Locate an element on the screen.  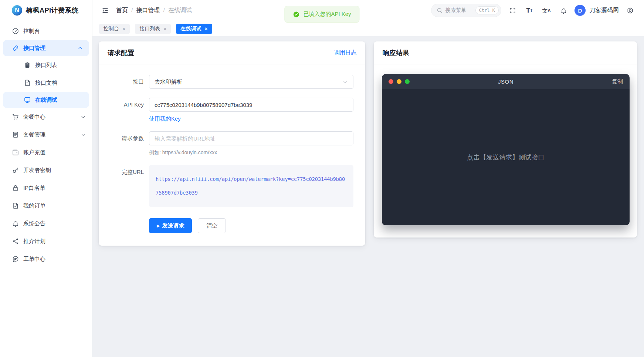
sidebar-item-tickets: 工单中心 is located at coordinates (46, 259).